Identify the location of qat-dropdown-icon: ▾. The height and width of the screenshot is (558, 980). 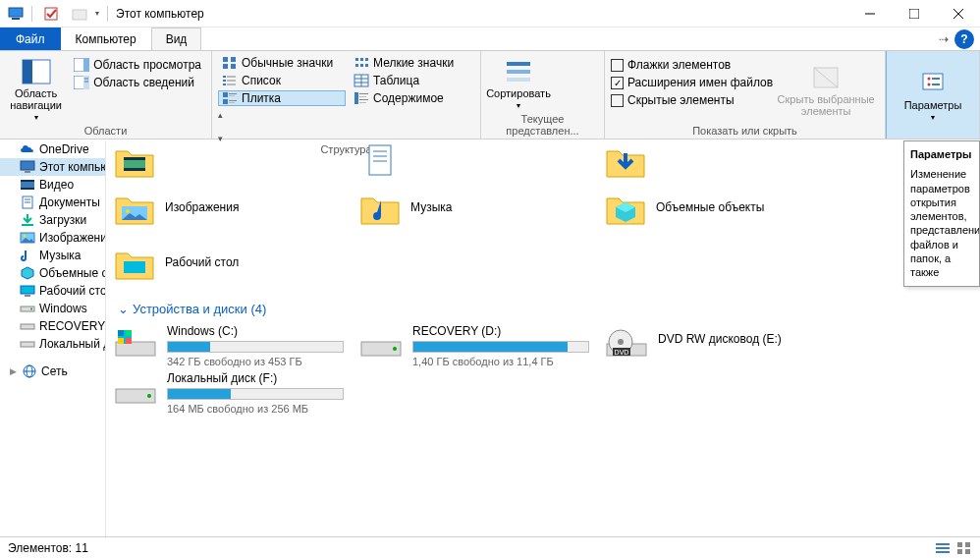
(97, 14).